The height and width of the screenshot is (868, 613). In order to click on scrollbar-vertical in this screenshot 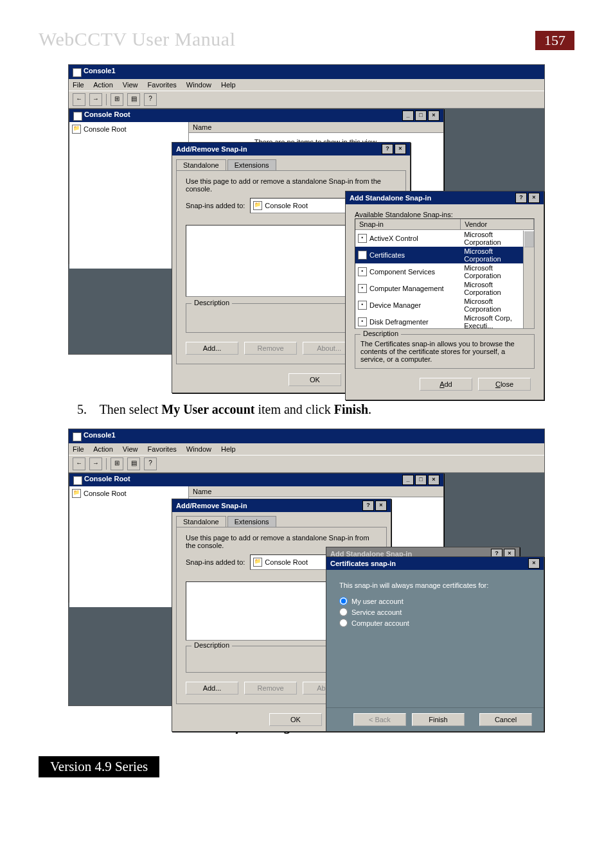, I will do `click(528, 279)`.